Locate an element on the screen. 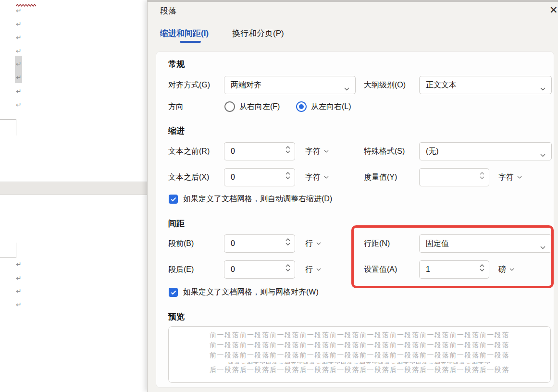 Image resolution: width=558 pixels, height=392 pixels. radio-left-to-right is located at coordinates (301, 107).